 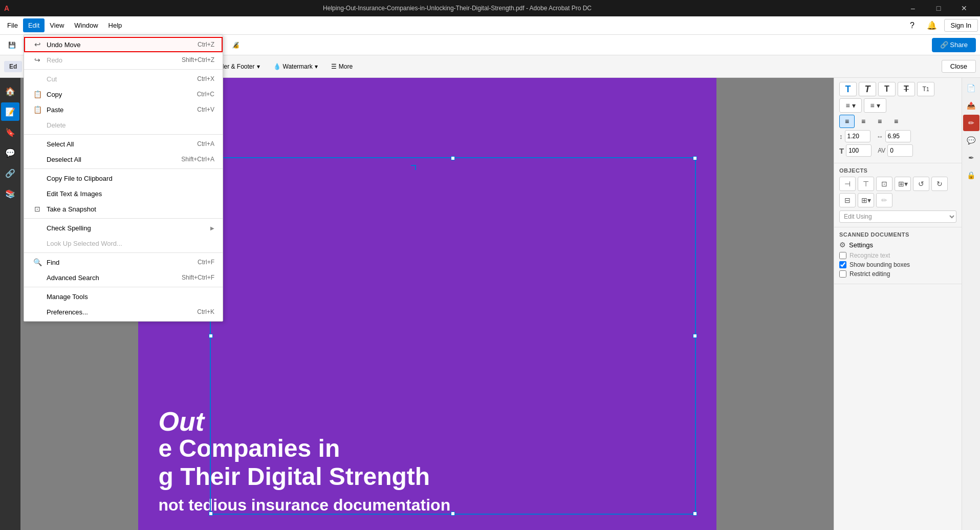 What do you see at coordinates (847, 200) in the screenshot?
I see `obj-flip: ⊟` at bounding box center [847, 200].